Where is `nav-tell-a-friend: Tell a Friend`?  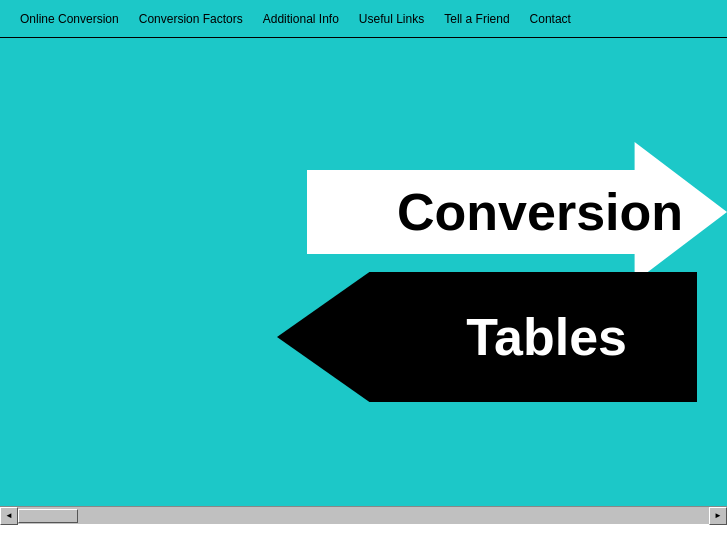 nav-tell-a-friend: Tell a Friend is located at coordinates (476, 19).